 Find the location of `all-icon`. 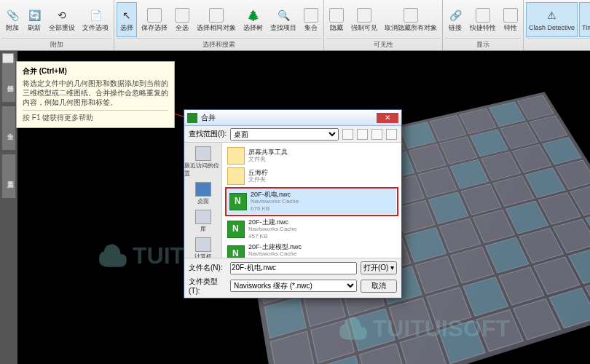

all-icon is located at coordinates (182, 15).